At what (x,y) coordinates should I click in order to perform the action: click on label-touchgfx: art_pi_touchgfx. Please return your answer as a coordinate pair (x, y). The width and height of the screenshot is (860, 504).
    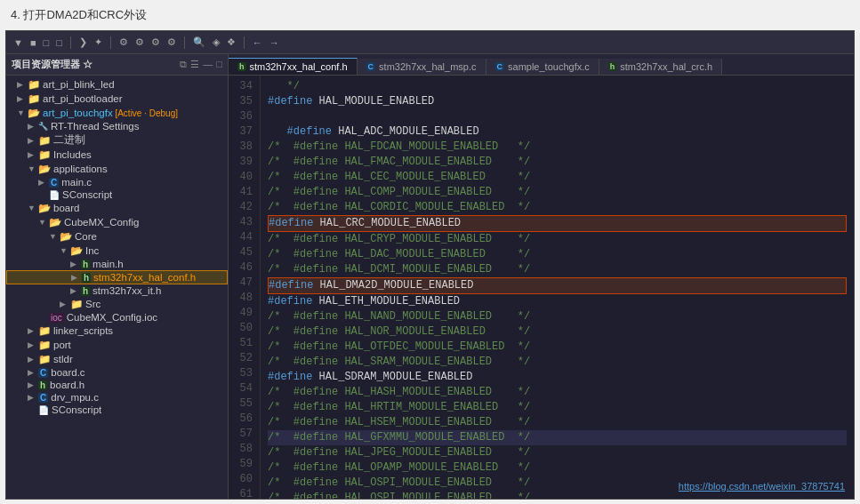
    Looking at the image, I should click on (78, 113).